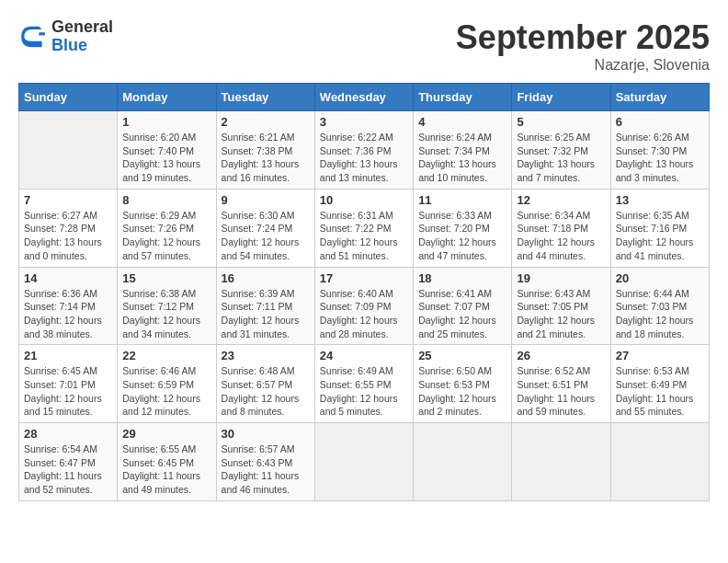  What do you see at coordinates (166, 434) in the screenshot?
I see `day-number: 29` at bounding box center [166, 434].